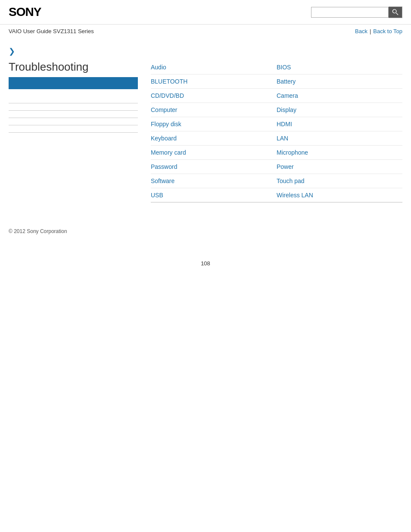  What do you see at coordinates (73, 131) in the screenshot?
I see `sidebar: Troubleshooting` at bounding box center [73, 131].